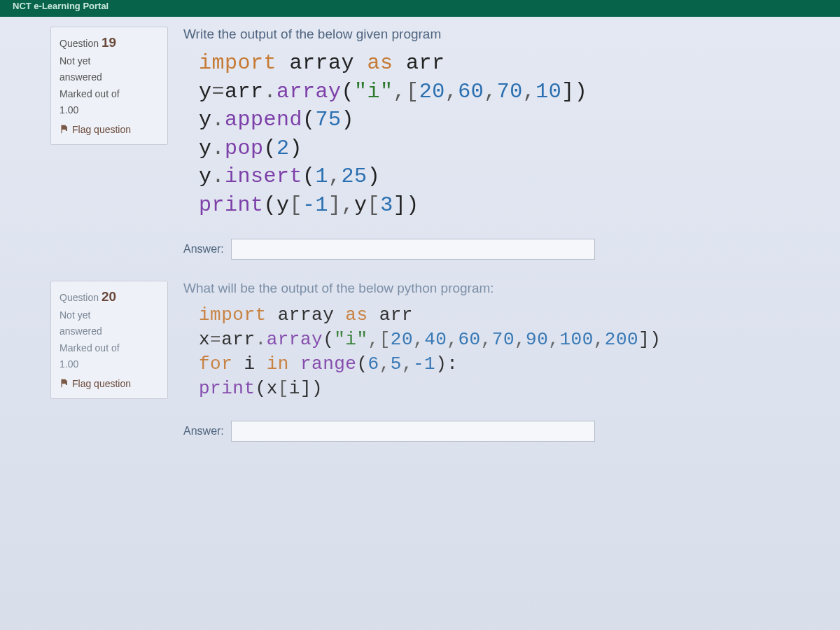 Image resolution: width=840 pixels, height=630 pixels. What do you see at coordinates (500, 352) in the screenshot?
I see `code-block: import array as arrx=arr.array("i",[20,4…` at bounding box center [500, 352].